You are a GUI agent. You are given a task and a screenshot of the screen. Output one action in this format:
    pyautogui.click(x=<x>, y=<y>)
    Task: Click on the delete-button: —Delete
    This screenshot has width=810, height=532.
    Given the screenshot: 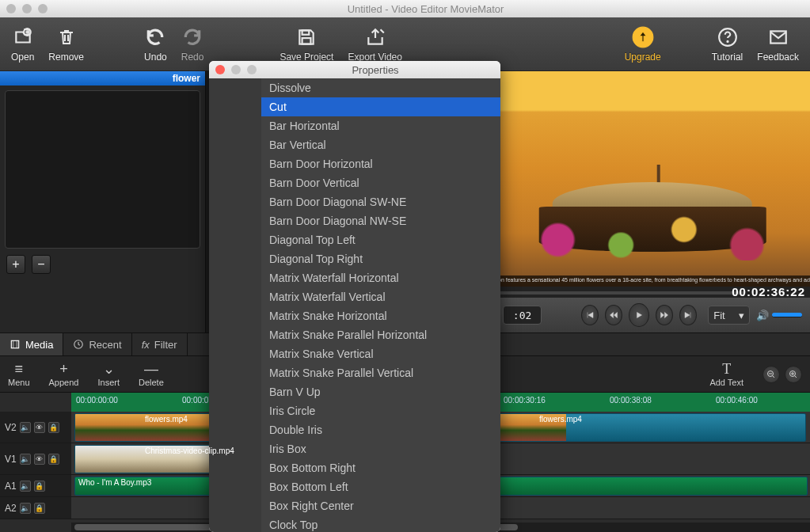 What is the action you would take?
    pyautogui.click(x=151, y=374)
    